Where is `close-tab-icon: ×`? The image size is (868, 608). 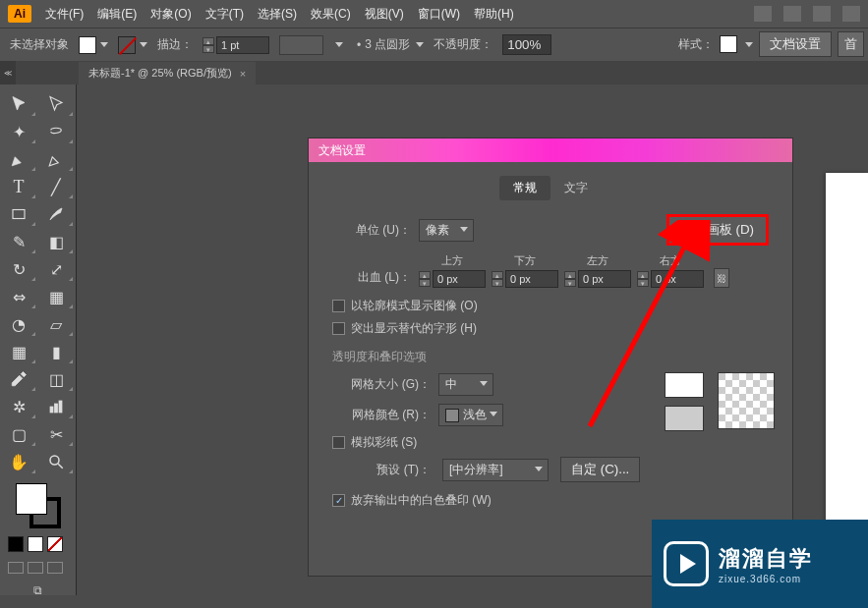 close-tab-icon: × is located at coordinates (243, 74).